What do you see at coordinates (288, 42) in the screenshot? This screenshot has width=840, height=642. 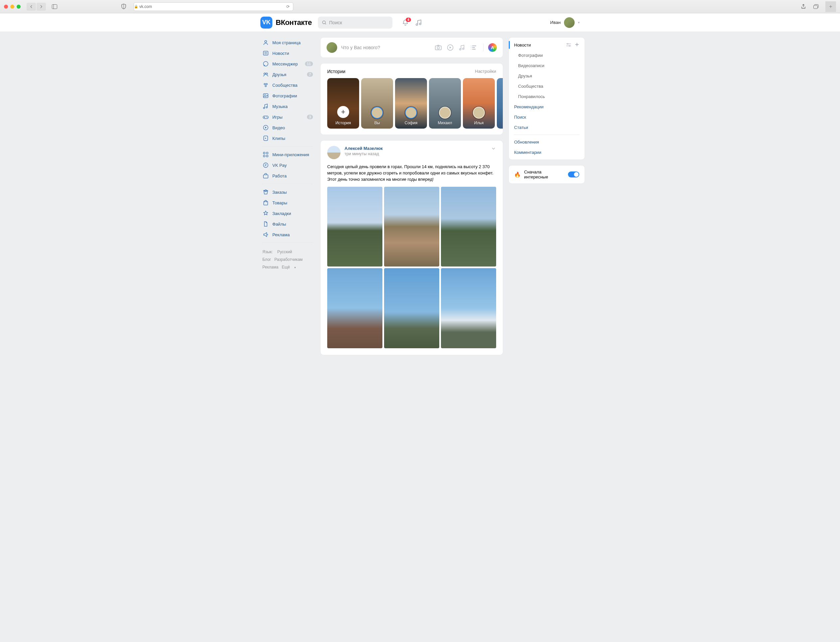 I see `nav-user: Моя страница` at bounding box center [288, 42].